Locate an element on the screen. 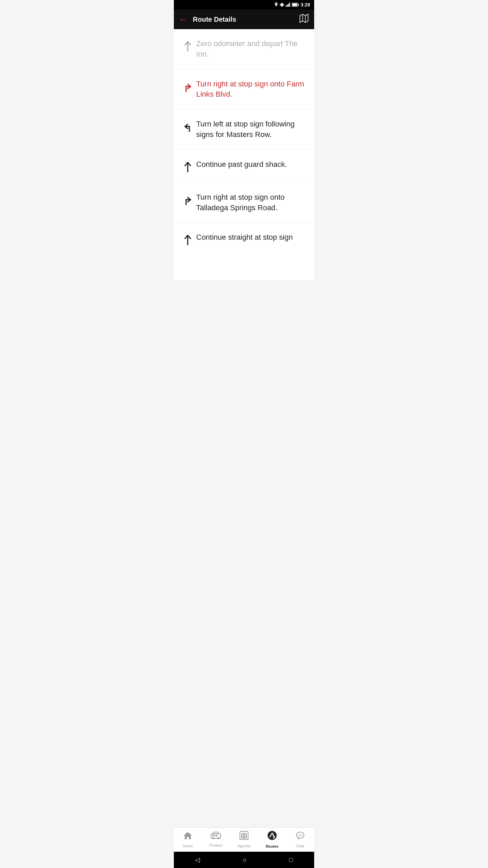 This screenshot has height=868, width=488. map-icon is located at coordinates (304, 19).